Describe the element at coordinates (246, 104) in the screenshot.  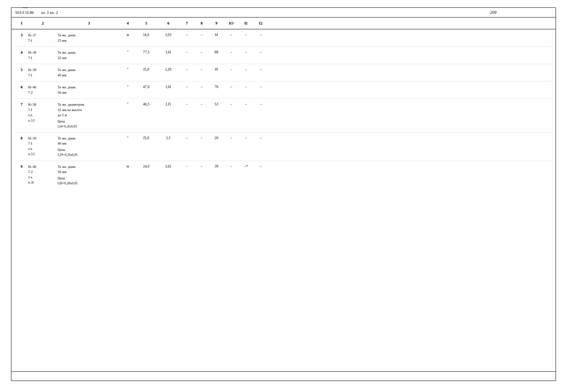
I see `cell-5-11: –` at that location.